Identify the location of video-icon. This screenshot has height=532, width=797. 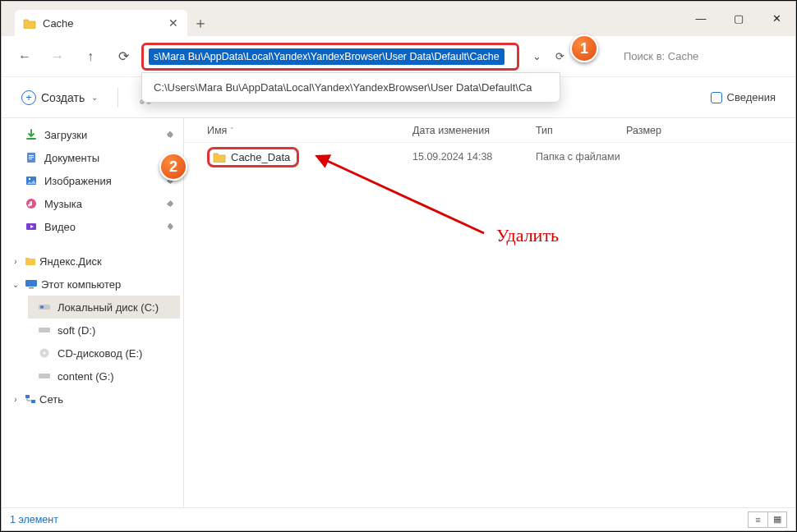
(31, 227).